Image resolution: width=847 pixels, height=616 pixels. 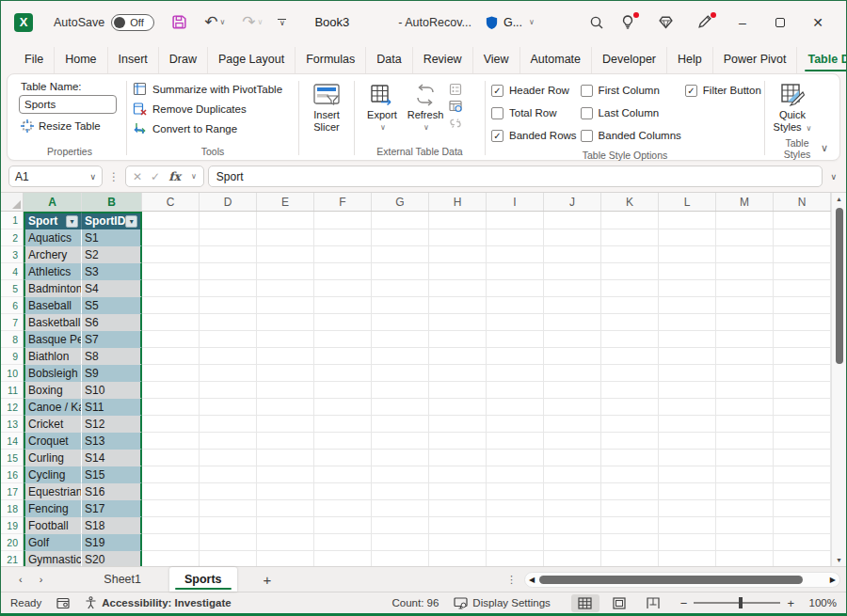 I want to click on cell-I11, so click(x=516, y=390).